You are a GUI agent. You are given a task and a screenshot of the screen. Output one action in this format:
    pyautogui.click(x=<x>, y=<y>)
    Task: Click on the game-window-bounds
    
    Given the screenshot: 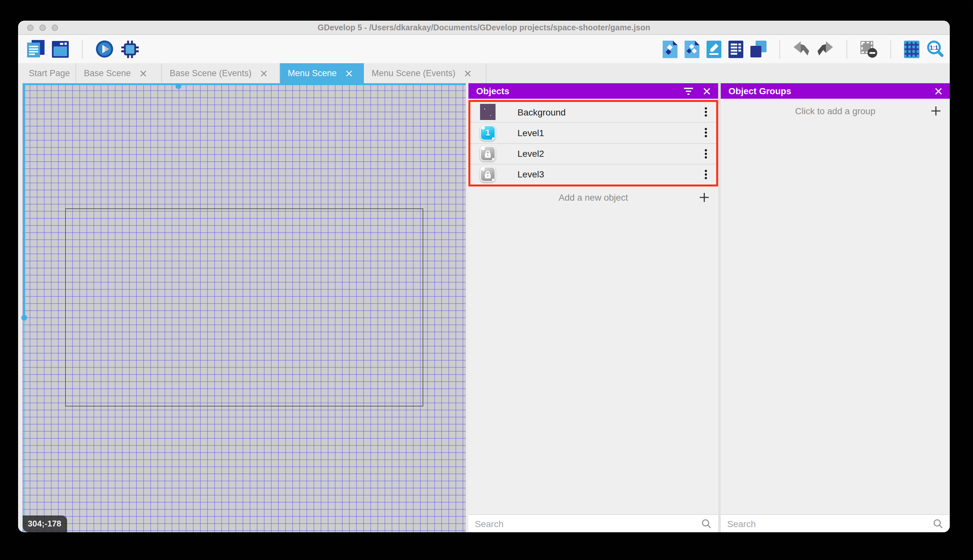 What is the action you would take?
    pyautogui.click(x=244, y=308)
    